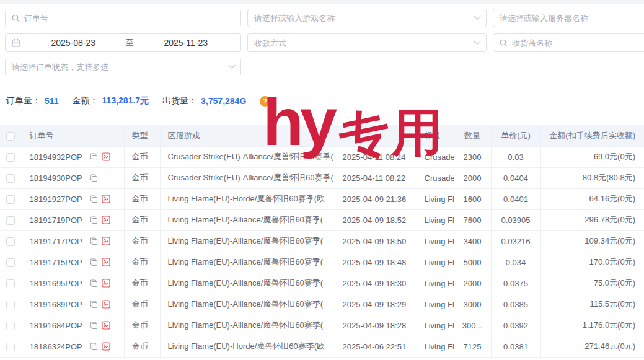 The image size is (644, 360). Describe the element at coordinates (516, 346) in the screenshot. I see `unit-price-cell: 0.0381` at that location.